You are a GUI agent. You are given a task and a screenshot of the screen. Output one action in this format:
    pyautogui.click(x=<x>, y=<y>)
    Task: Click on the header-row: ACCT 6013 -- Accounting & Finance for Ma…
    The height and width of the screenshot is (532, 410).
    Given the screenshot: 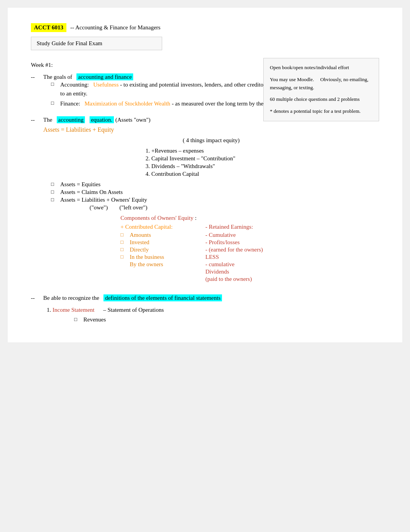 What is the action you would take?
    pyautogui.click(x=205, y=28)
    